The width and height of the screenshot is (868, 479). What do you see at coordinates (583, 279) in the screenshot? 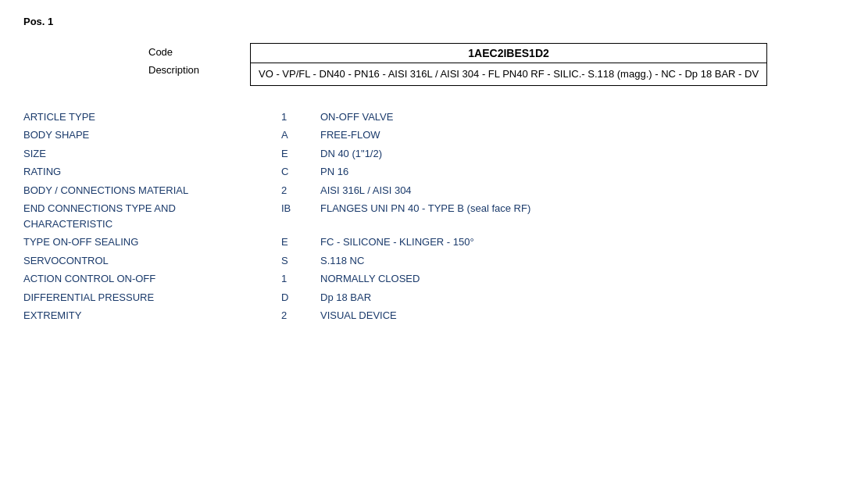
I see `char-desc: NORMALLY CLOSED` at bounding box center [583, 279].